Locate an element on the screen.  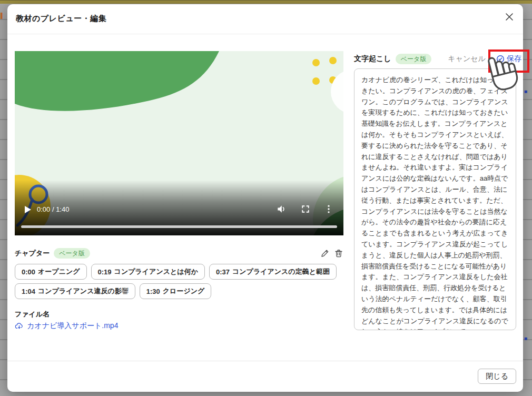
chapter-time: 0:19 is located at coordinates (105, 272).